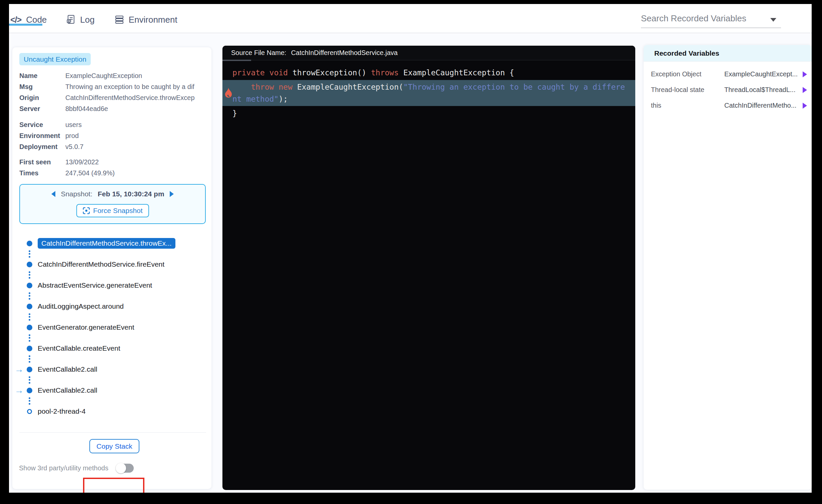 The image size is (822, 504). Describe the element at coordinates (728, 74) in the screenshot. I see `variable-row: Exception ObjectExampleCaughtExcept...` at that location.